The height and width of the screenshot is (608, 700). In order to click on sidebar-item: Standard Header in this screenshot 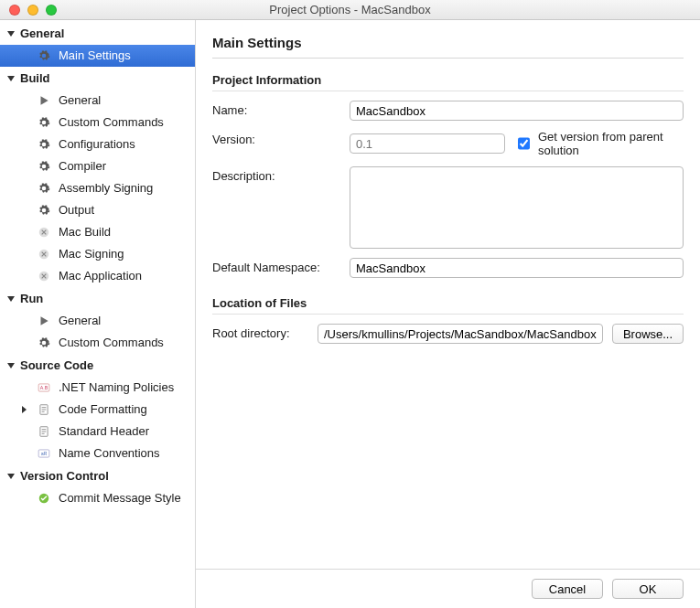, I will do `click(97, 432)`.